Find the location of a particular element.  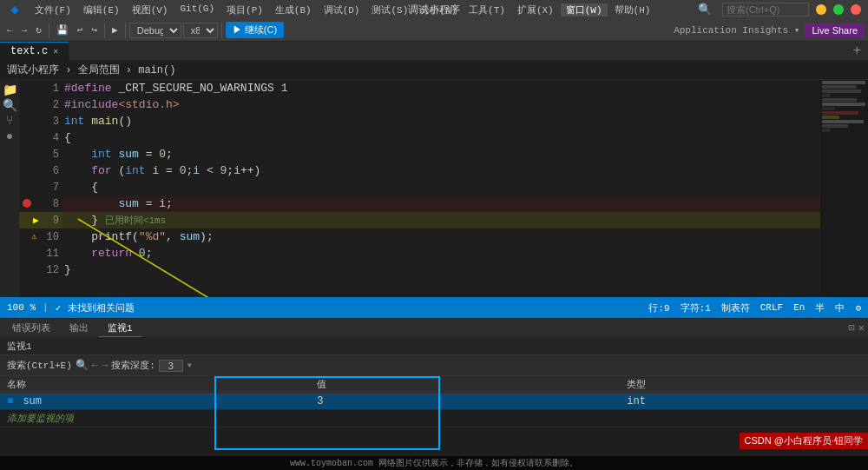

menu-build: 生成(B) is located at coordinates (293, 10).